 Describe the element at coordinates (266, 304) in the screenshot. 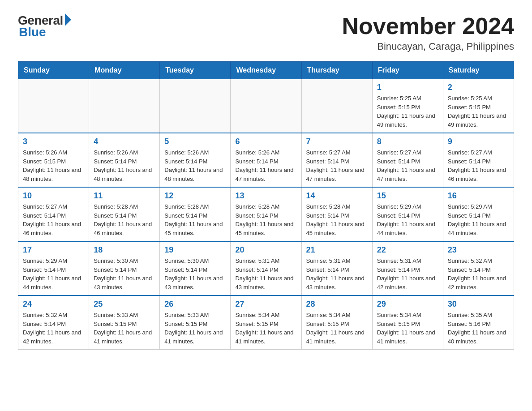

I see `day-number: 27` at that location.